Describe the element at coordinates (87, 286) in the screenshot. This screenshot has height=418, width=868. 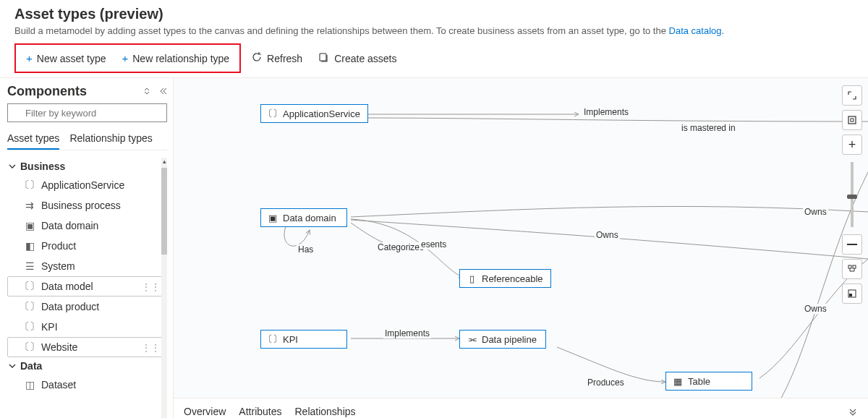
I see `tree-item-data-model: 〔〕 Data model ⋮⋮` at that location.